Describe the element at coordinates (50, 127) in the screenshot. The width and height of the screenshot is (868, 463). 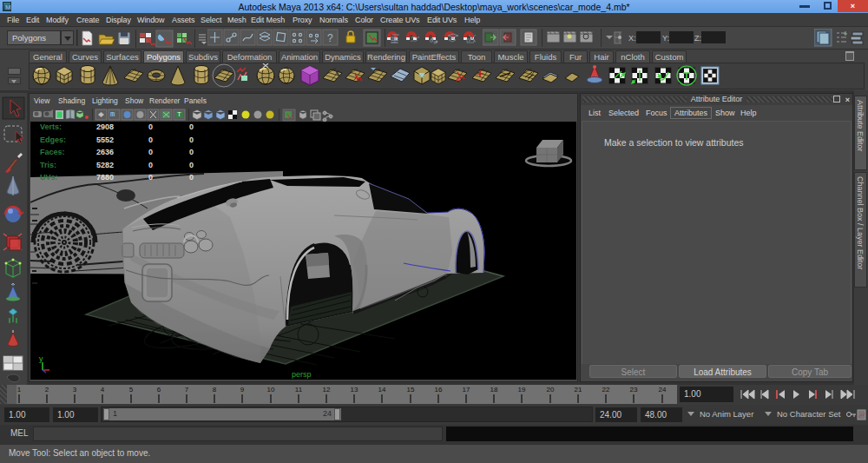
I see `svg-text: Verts:` at that location.